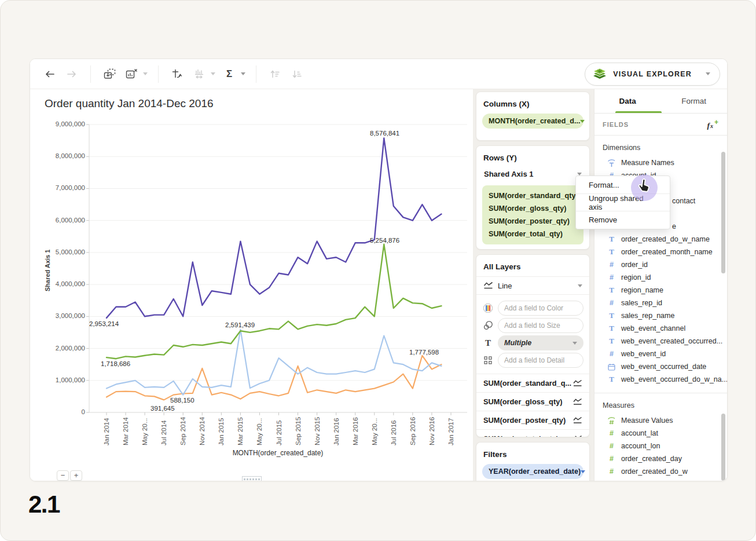 This screenshot has height=541, width=756. I want to click on bar-size-icon, so click(199, 74).